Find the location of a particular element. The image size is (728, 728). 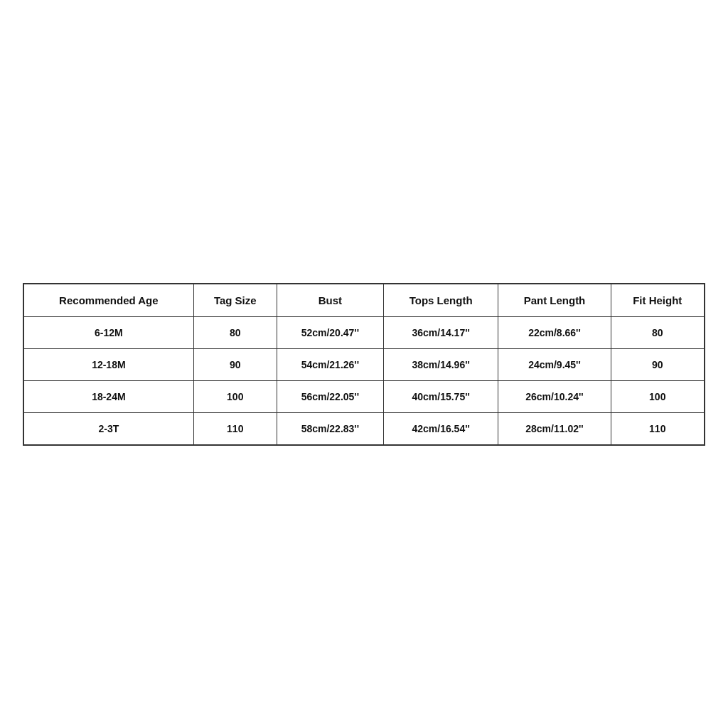

cell-fit-height: 90 is located at coordinates (657, 364).